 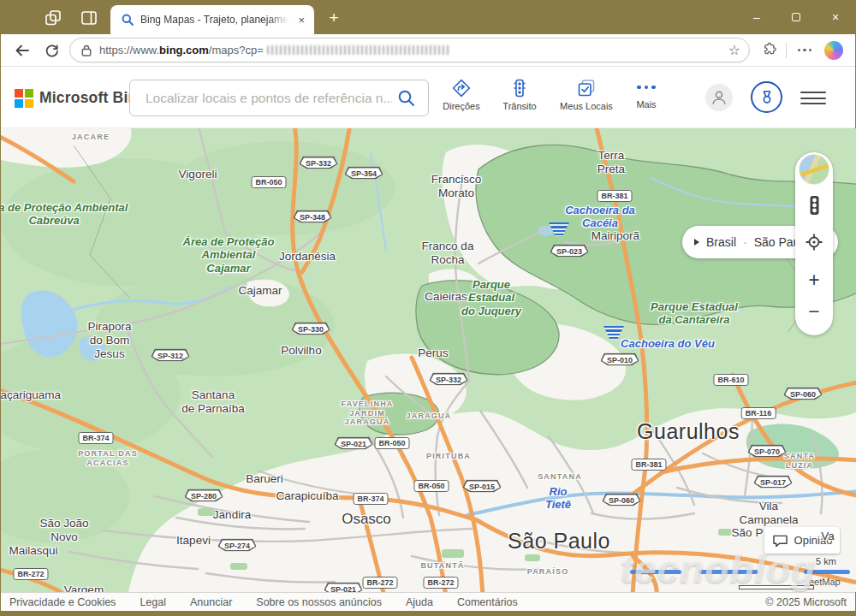 What do you see at coordinates (620, 359) in the screenshot?
I see `road-shield-sp: SP-010` at bounding box center [620, 359].